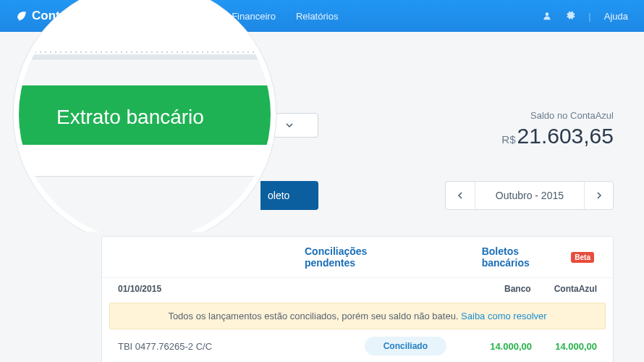  I want to click on txn-bank-amount: 14.000,00, so click(499, 346).